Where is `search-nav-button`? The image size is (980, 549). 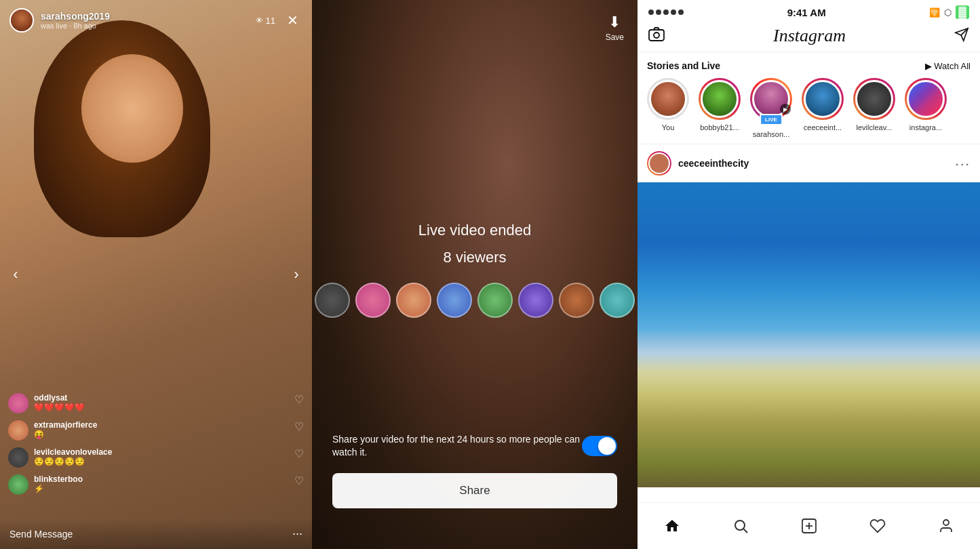
search-nav-button is located at coordinates (741, 526).